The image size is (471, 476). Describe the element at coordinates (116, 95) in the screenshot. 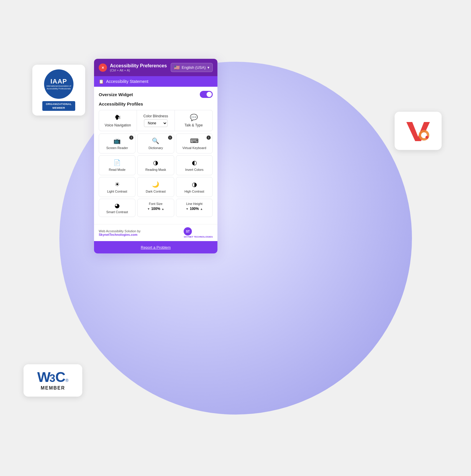

I see `oversize-label: Oversize Widget` at that location.